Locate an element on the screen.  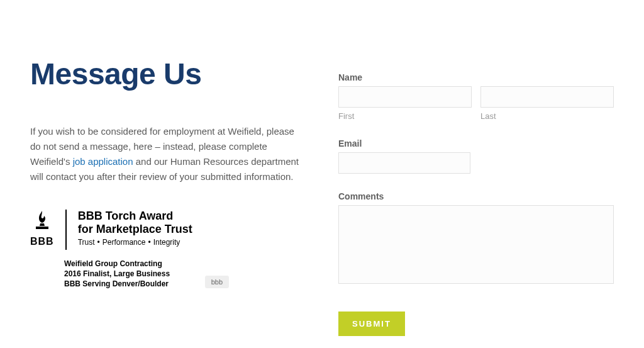
award-title-line2: for Marketplace Trust is located at coordinates (135, 229).